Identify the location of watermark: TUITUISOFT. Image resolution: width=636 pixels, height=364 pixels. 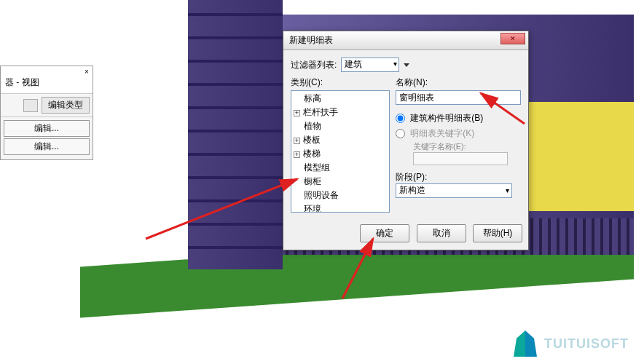
(570, 344).